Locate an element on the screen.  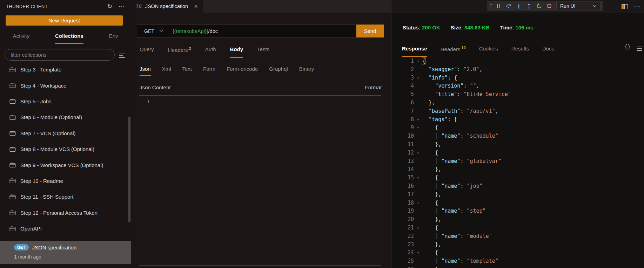
body-tab-graphql: Graphql is located at coordinates (279, 71).